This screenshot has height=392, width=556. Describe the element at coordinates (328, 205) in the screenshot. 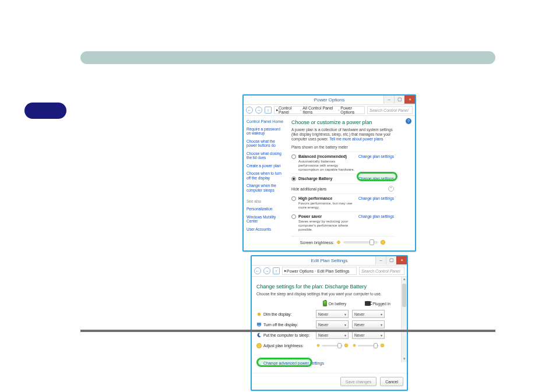

I see `plan-desc: Favors performance, but may use more ene…` at that location.